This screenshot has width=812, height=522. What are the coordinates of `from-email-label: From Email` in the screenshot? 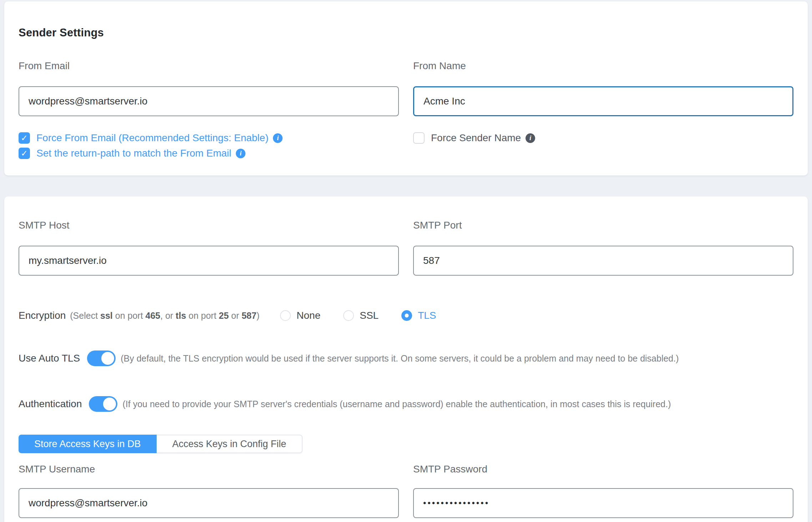 It's located at (209, 66).